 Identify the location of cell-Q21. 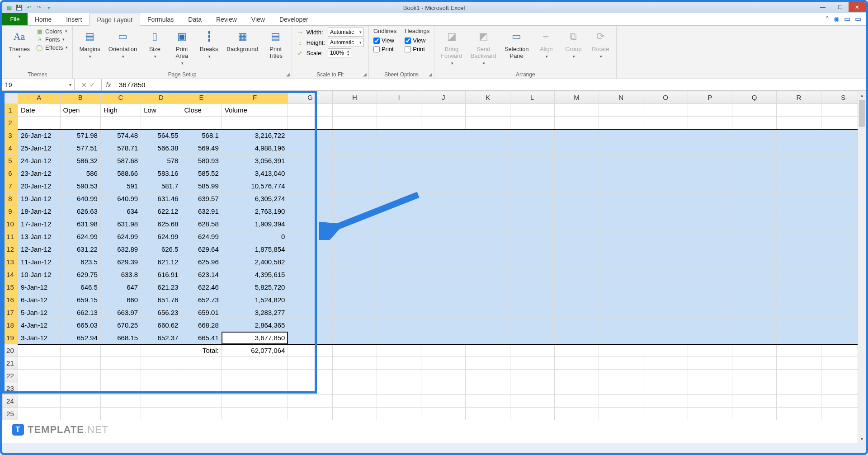
(754, 363).